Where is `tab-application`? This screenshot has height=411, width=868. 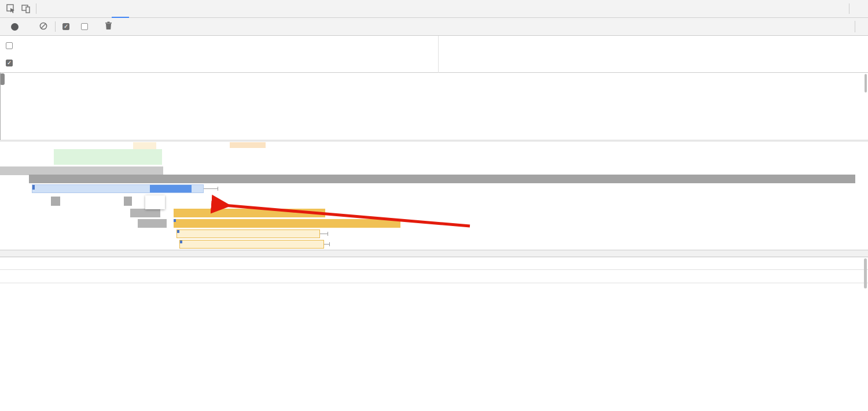 tab-application is located at coordinates (155, 9).